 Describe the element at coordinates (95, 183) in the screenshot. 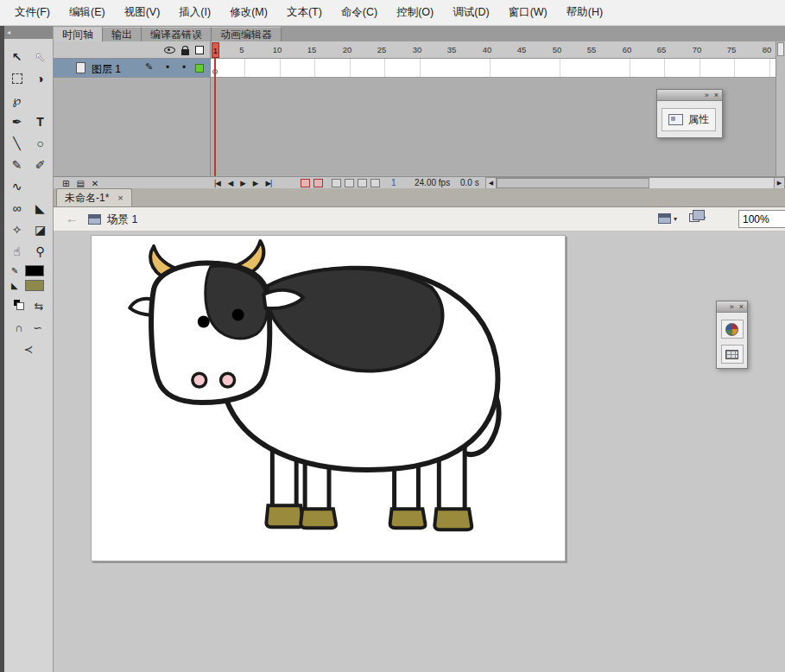

I see `delete-layer-button: ✕` at that location.